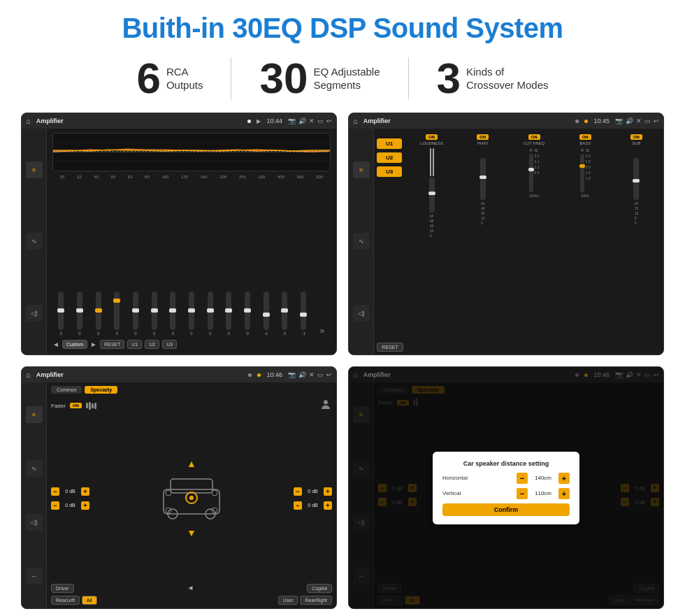 The height and width of the screenshot is (616, 685). Describe the element at coordinates (292, 121) in the screenshot. I see `camera-icon: 📷` at that location.